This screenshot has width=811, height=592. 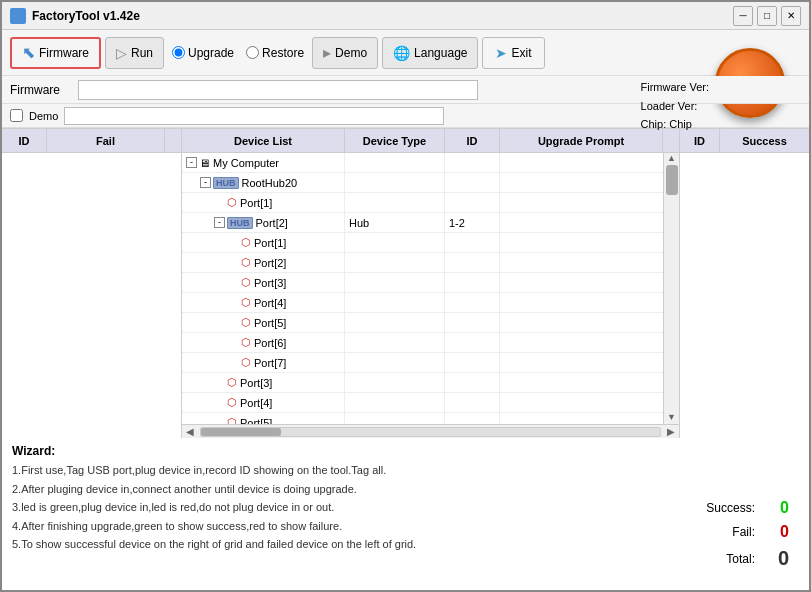 I want to click on col-id-header: ID, so click(x=24, y=140).